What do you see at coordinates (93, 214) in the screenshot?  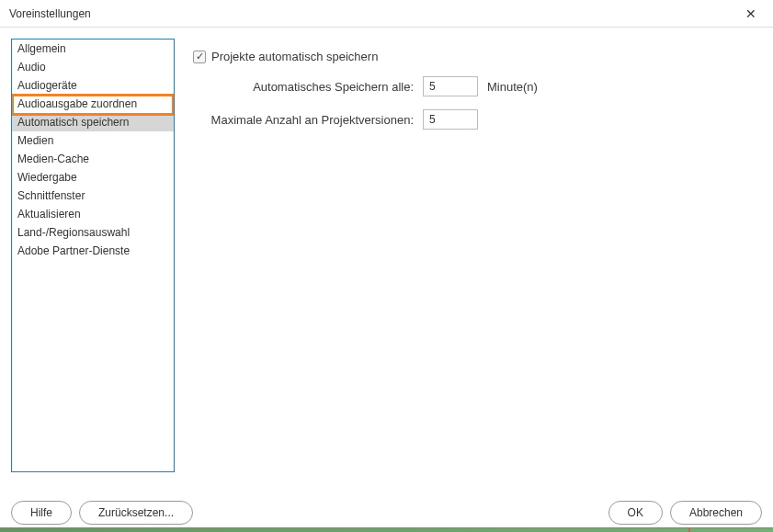 I see `sidebar-item-updates: Aktualisieren` at bounding box center [93, 214].